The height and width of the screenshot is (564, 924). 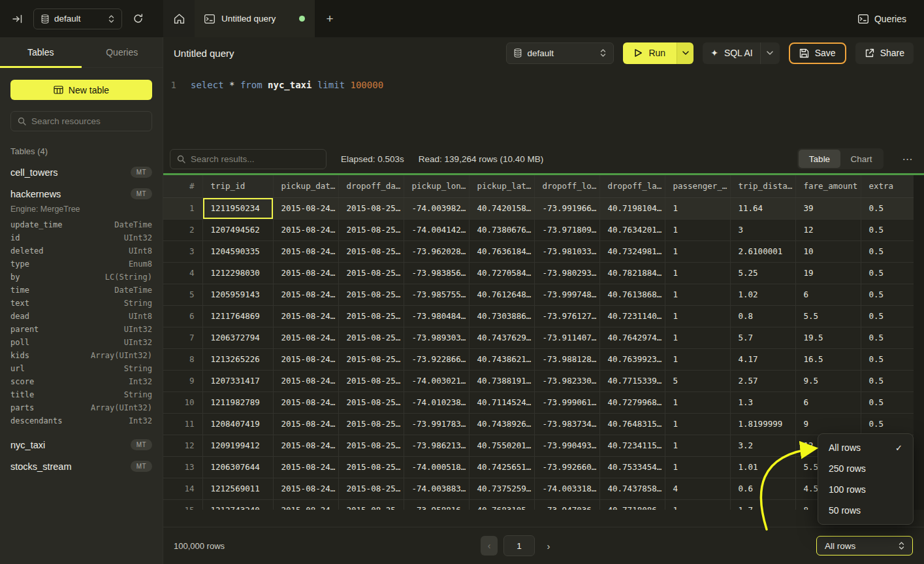 I want to click on table-cell: 40.7279968…, so click(x=632, y=403).